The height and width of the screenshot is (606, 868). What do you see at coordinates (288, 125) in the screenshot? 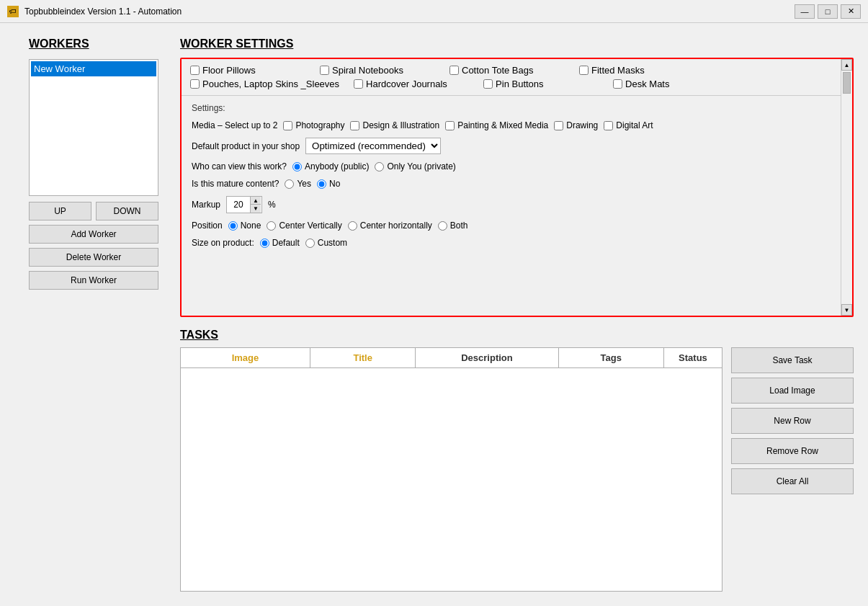
I see `checkbox-photography` at bounding box center [288, 125].